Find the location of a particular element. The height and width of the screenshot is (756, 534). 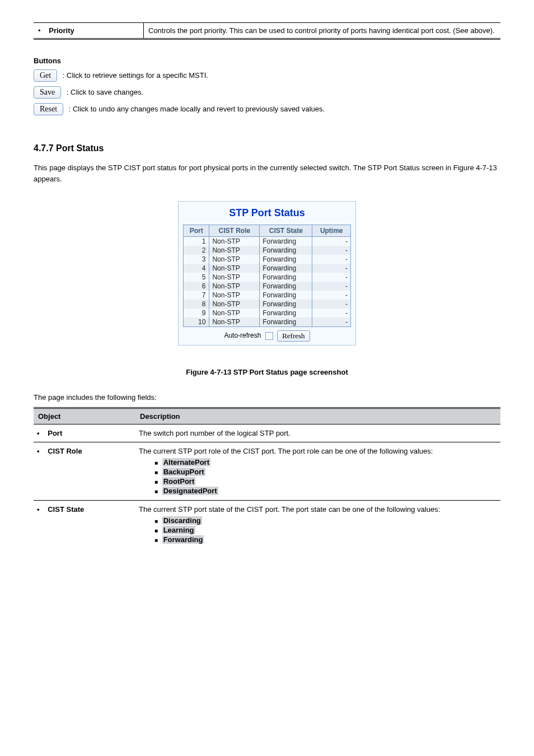

section-heading: 4.7.7 Port Status is located at coordinates (267, 148).